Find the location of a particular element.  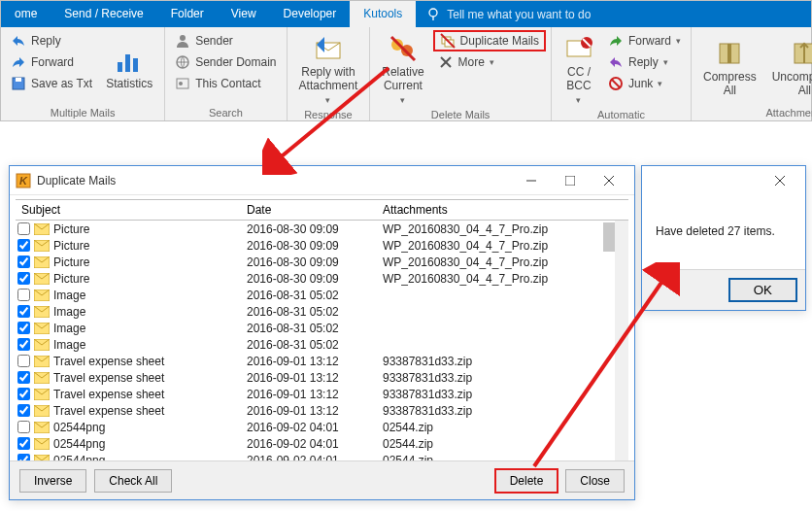

row-date: 2016-09-01 13:12 is located at coordinates (315, 394).